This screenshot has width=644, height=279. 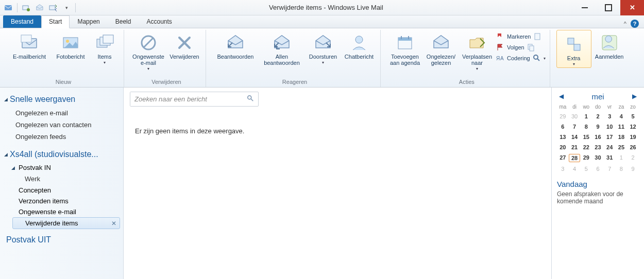 What do you see at coordinates (563, 147) in the screenshot?
I see `cal-day: 20` at bounding box center [563, 147].